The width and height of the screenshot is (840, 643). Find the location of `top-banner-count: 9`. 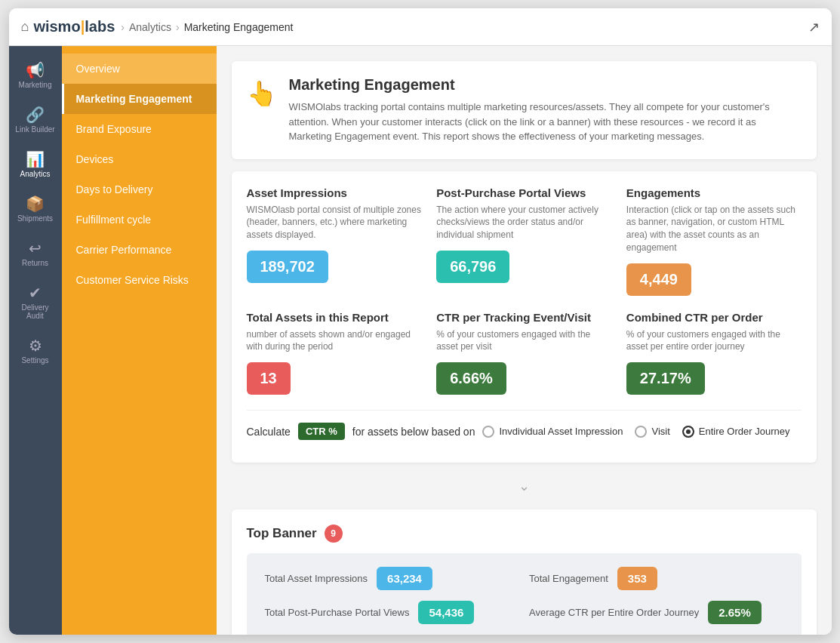

top-banner-count: 9 is located at coordinates (334, 534).